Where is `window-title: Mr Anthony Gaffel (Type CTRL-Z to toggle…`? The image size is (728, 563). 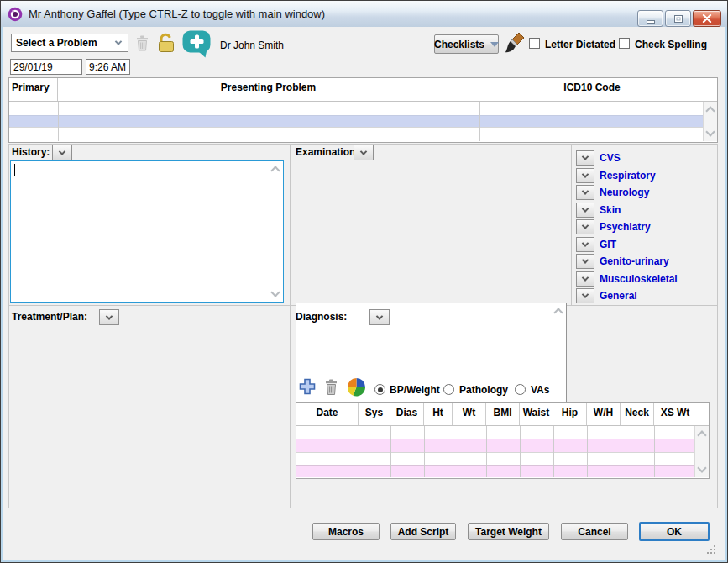 window-title: Mr Anthony Gaffel (Type CTRL-Z to toggle… is located at coordinates (176, 13).